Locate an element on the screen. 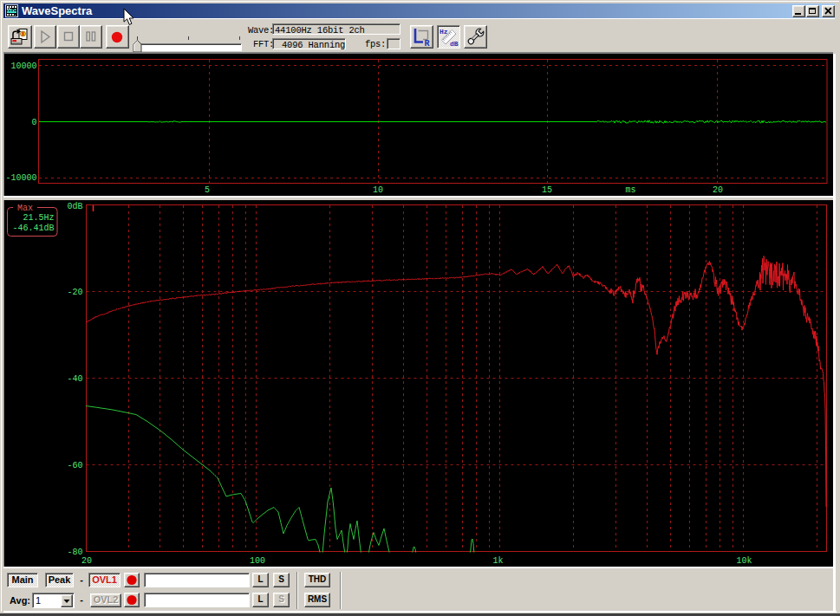 The width and height of the screenshot is (840, 616). svg-text: 100 is located at coordinates (257, 561).